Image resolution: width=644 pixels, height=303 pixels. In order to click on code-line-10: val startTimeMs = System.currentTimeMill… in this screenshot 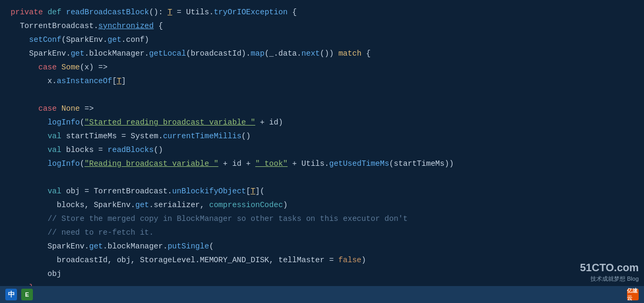, I will do `click(322, 136)`.